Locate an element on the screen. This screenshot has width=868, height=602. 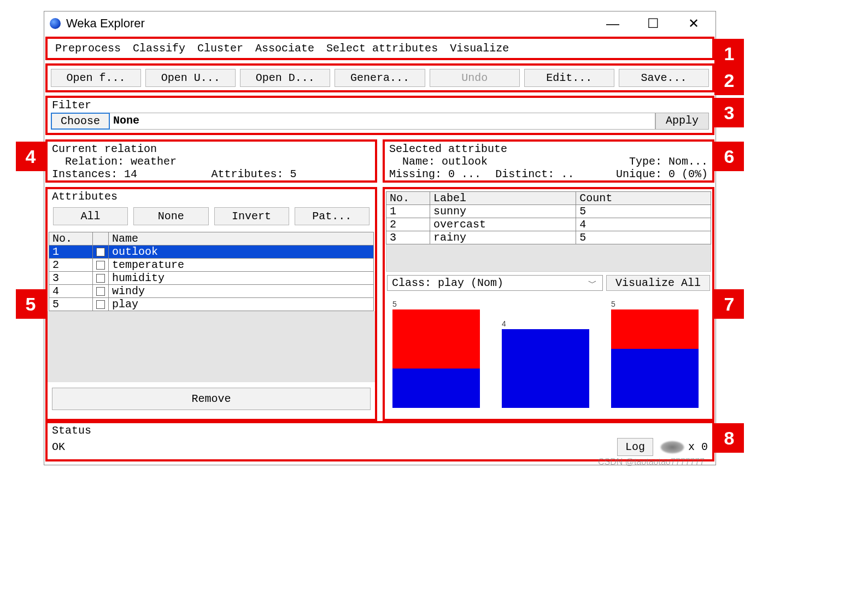
class-select: Class: play (Nom) ﹀ is located at coordinates (495, 283).